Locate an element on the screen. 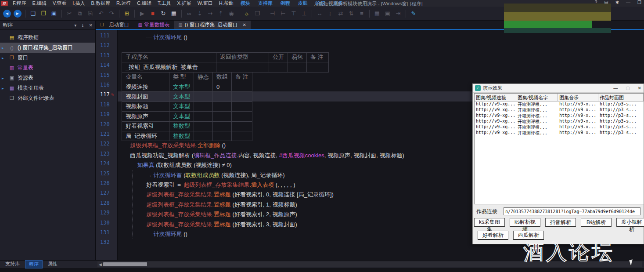 The height and width of the screenshot is (272, 644). debug-glasses-icon: ∞ is located at coordinates (189, 14).